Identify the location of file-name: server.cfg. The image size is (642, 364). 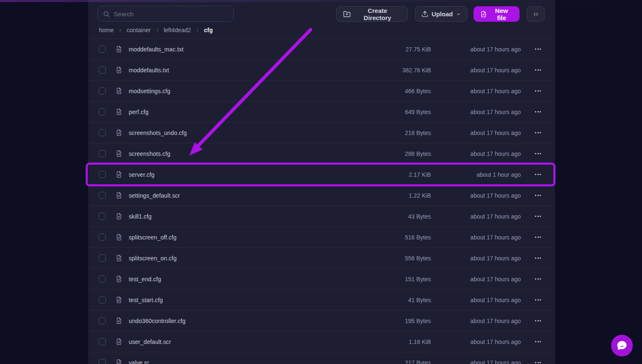
(142, 175).